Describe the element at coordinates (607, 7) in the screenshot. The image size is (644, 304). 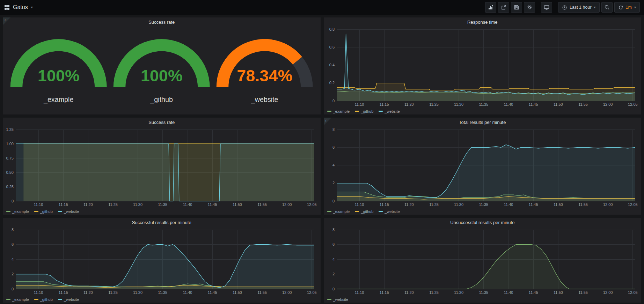
I see `zoom-out-icon` at that location.